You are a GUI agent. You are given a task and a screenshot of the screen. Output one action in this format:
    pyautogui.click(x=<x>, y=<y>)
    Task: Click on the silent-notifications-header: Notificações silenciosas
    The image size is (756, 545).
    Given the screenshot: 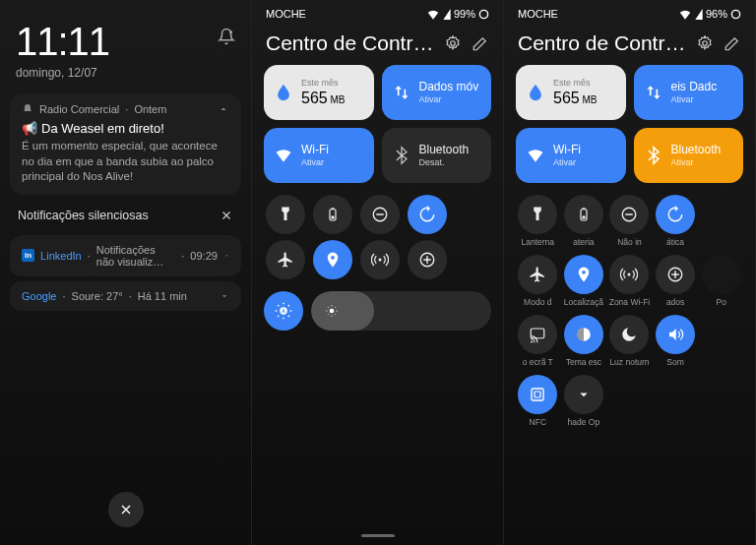 What is the action you would take?
    pyautogui.click(x=126, y=215)
    